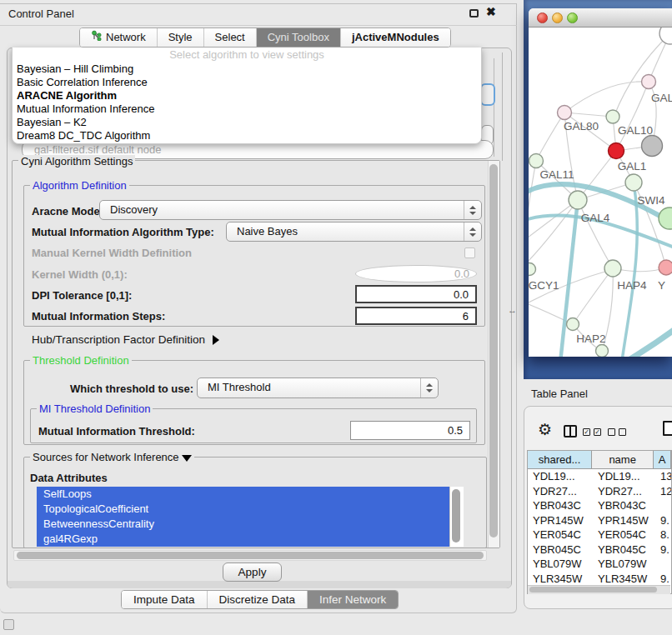 The image size is (672, 635). What do you see at coordinates (410, 430) in the screenshot?
I see `mi-threshold-field: 0.5` at bounding box center [410, 430].